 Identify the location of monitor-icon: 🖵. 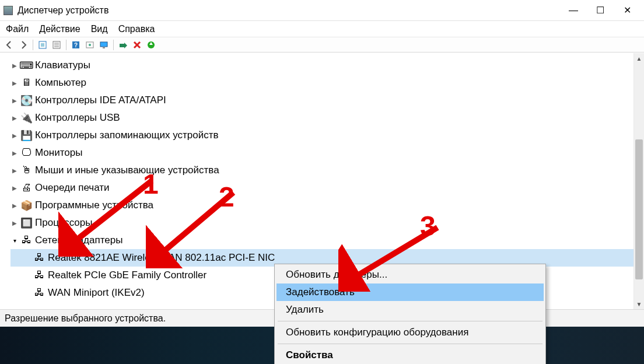
(26, 153).